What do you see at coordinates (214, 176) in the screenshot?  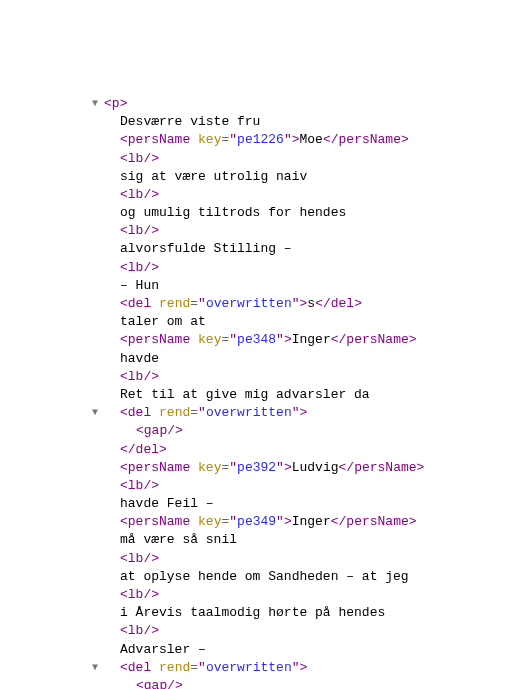 I see `token-txt: sig at være utrolig naiv` at bounding box center [214, 176].